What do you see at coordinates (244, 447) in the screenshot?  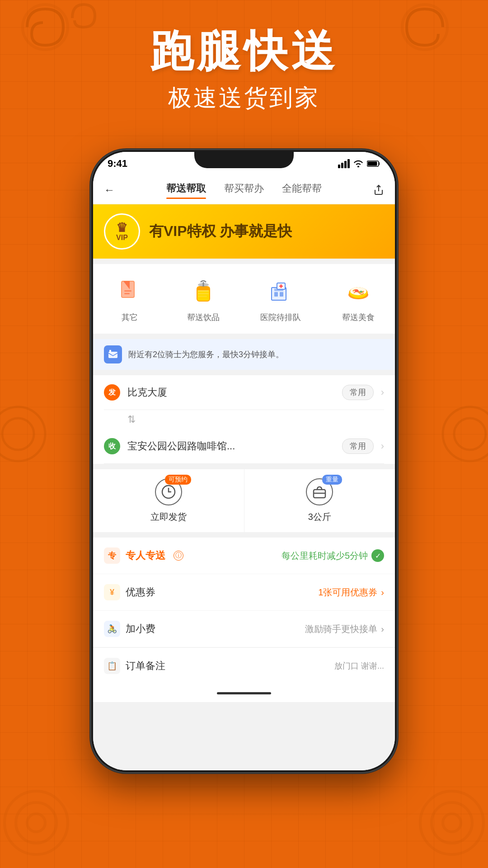 I see `address-to-row: 收 宝安公园公园路咖啡馆... 常用 ›` at bounding box center [244, 447].